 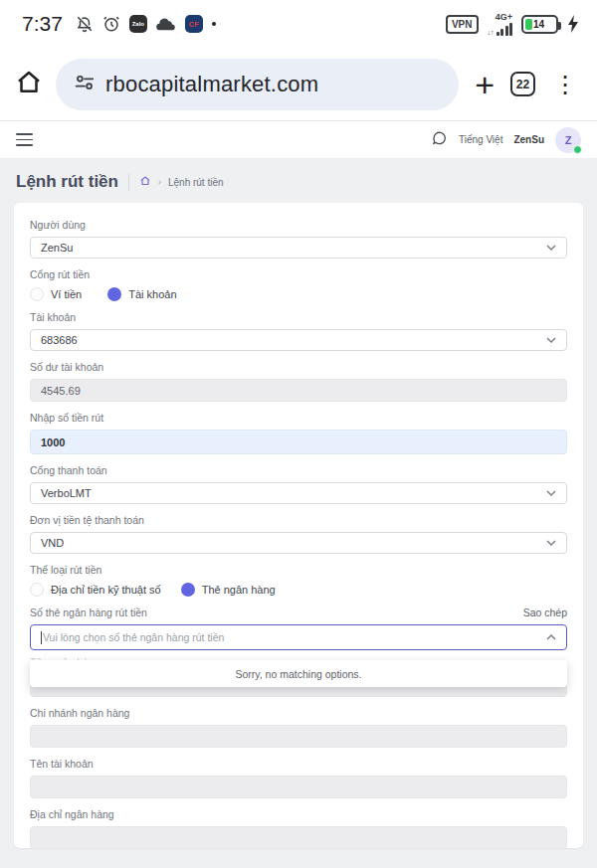 What do you see at coordinates (539, 24) in the screenshot?
I see `battery-icon: 14` at bounding box center [539, 24].